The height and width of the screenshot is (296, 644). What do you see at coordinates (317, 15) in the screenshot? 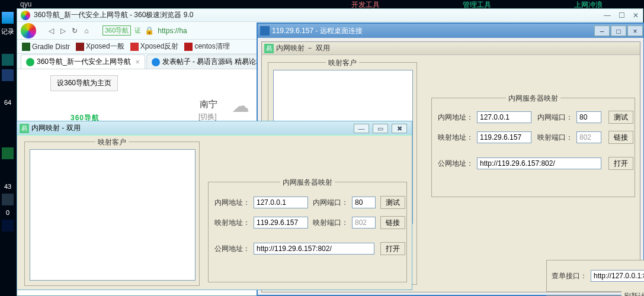
I see `browser-title-text: 360导航_新一代安全上网导航 - 360极速浏览器 9.0` at bounding box center [317, 15].